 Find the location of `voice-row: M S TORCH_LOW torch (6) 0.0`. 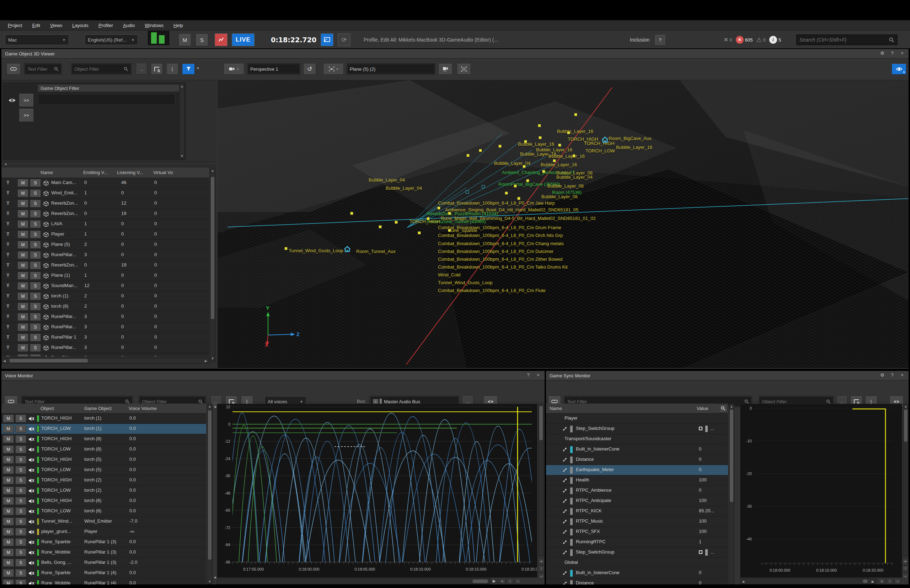

voice-row: M S TORCH_LOW torch (6) 0.0 is located at coordinates (104, 512).